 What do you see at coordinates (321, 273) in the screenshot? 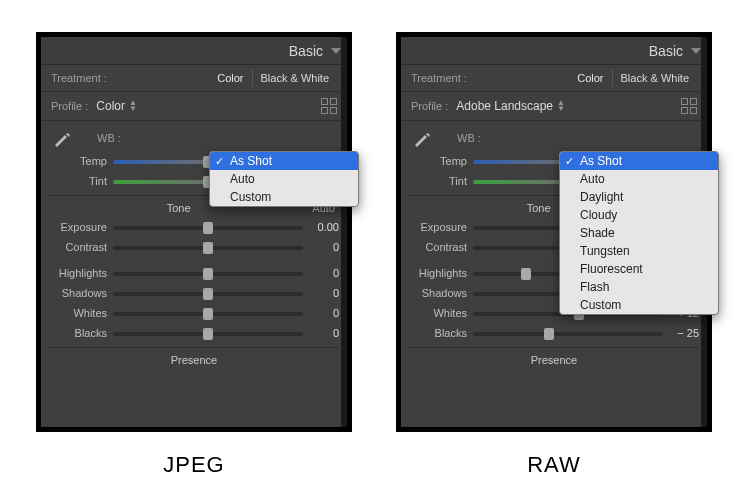
I see `highlights-value: 0` at bounding box center [321, 273].